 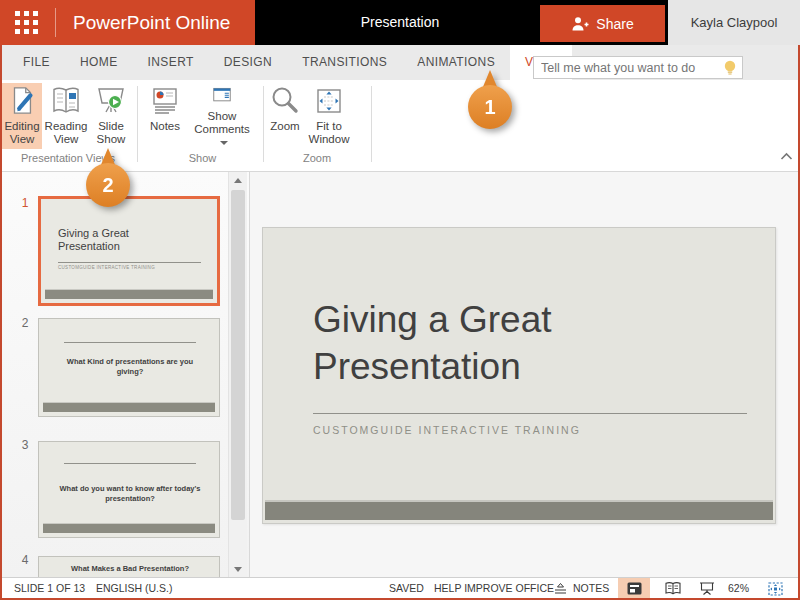 What do you see at coordinates (224, 143) in the screenshot?
I see `dropdown-caret-icon` at bounding box center [224, 143].